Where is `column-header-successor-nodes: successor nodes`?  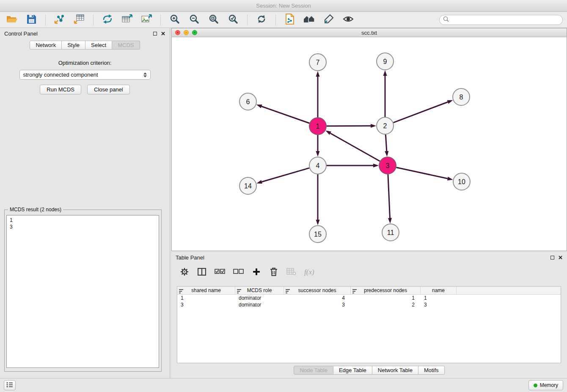
column-header-successor-nodes: successor nodes is located at coordinates (317, 290).